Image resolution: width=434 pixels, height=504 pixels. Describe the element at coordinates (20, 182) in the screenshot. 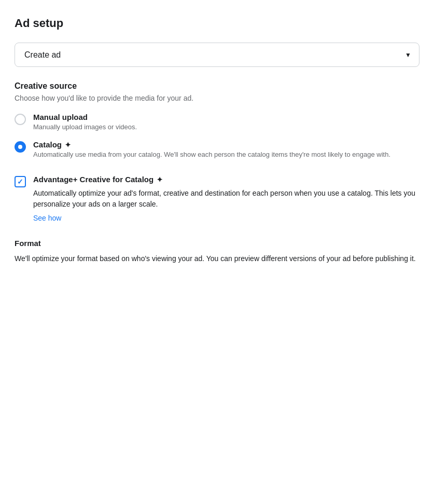

I see `checkmark-icon: ✓` at that location.